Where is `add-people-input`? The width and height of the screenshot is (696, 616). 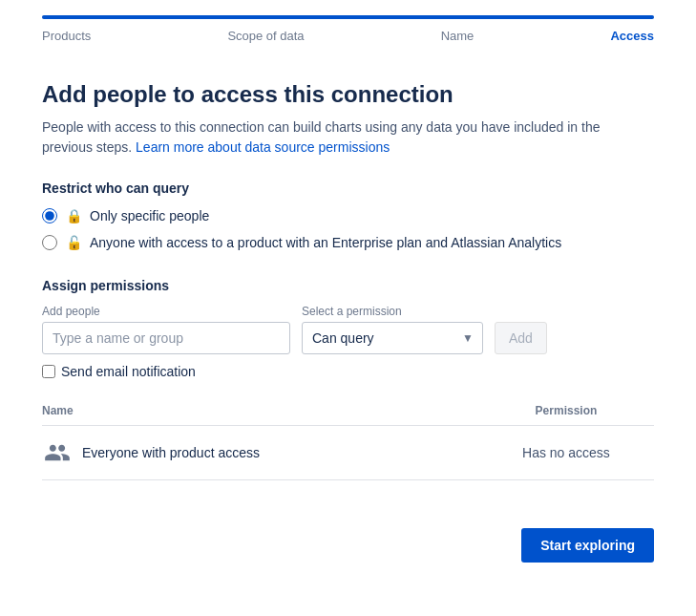
add-people-input is located at coordinates (166, 338).